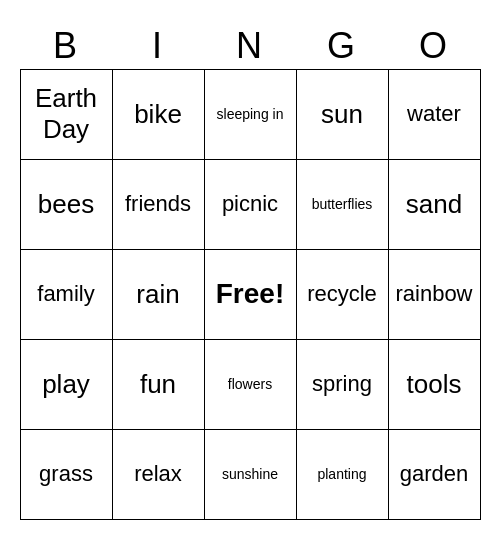 This screenshot has height=544, width=500. Describe the element at coordinates (342, 204) in the screenshot. I see `bingo-cell-1-3: butterflies` at that location.